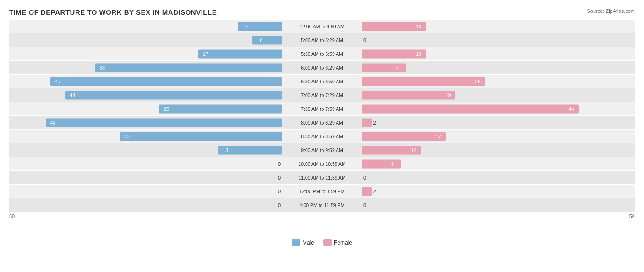  Describe the element at coordinates (322, 123) in the screenshot. I see `row-label: 8:00 AM to 8:29 AM` at that location.